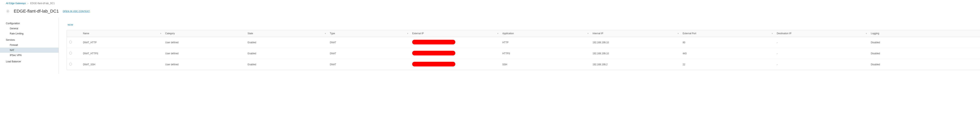 The width and height of the screenshot is (980, 140). Describe the element at coordinates (16, 3) in the screenshot. I see `breadcrumb-root-link: All Edge Gateways` at that location.